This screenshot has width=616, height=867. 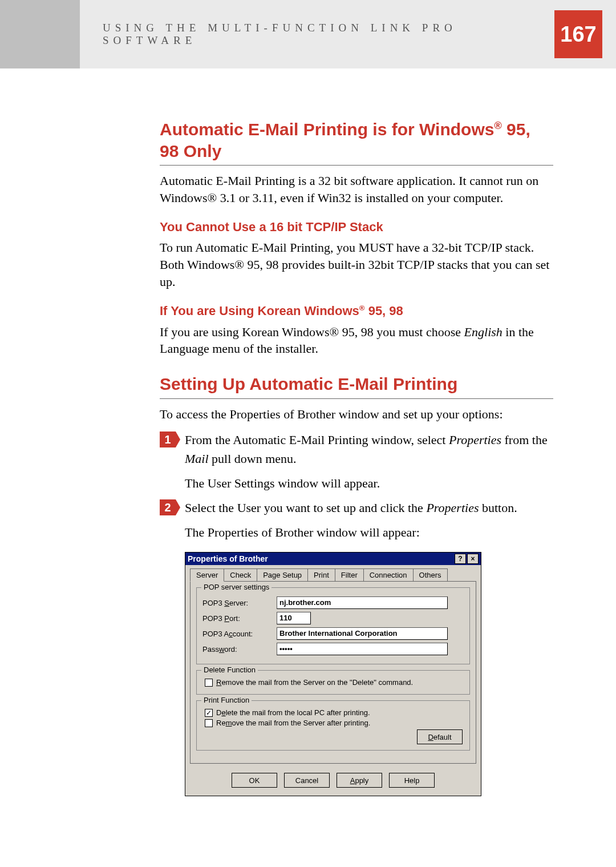 What do you see at coordinates (253, 459) in the screenshot?
I see `text: pull down menu.` at bounding box center [253, 459].